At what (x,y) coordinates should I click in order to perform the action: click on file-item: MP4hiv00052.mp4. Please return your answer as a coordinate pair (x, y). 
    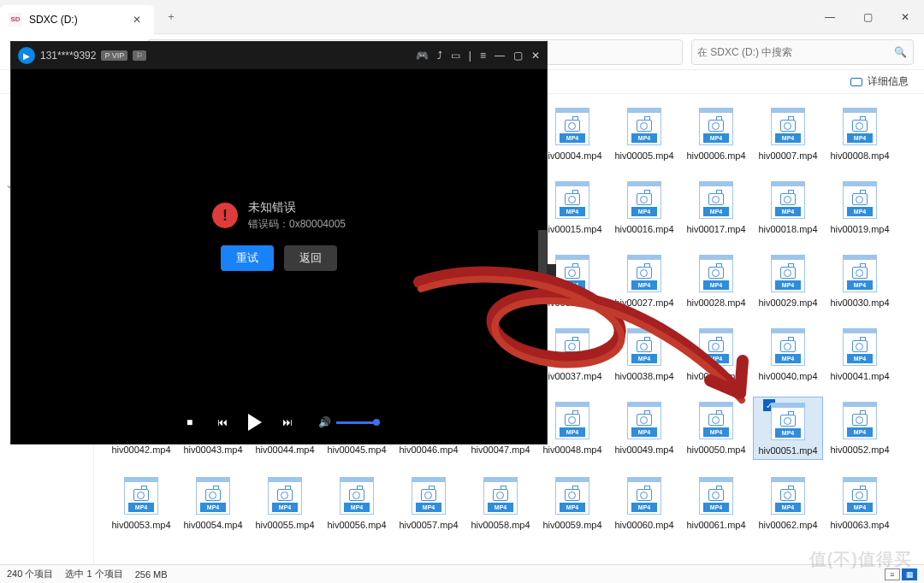
    Looking at the image, I should click on (860, 428).